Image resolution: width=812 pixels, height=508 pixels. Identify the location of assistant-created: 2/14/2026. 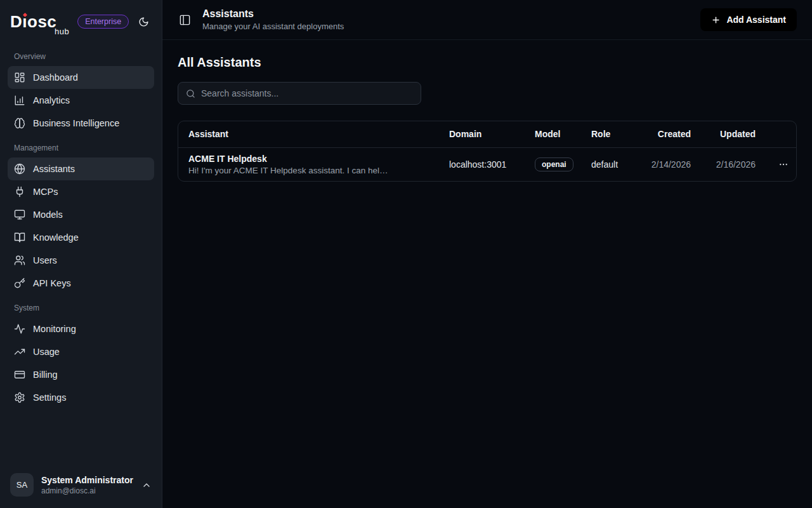
(671, 164).